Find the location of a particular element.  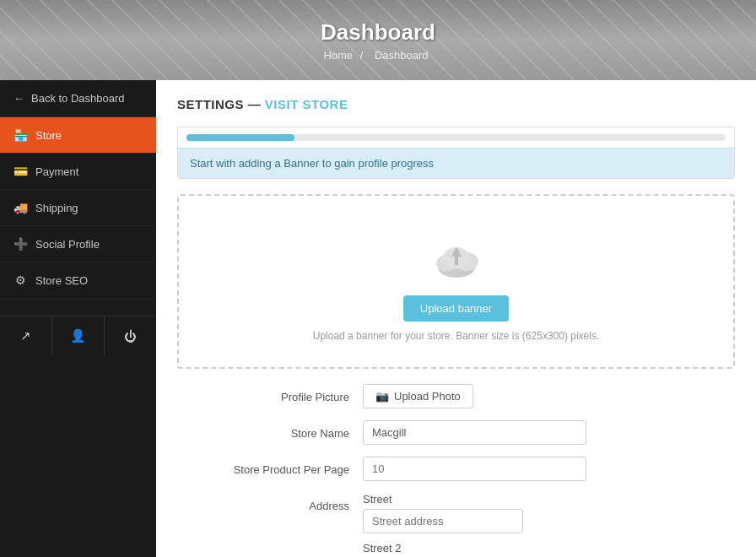

sidebar-payment-label: Payment is located at coordinates (57, 172).